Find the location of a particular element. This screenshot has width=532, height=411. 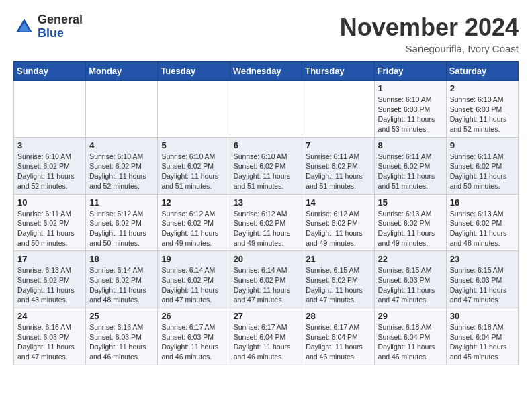

day-number: 15 is located at coordinates (410, 203).